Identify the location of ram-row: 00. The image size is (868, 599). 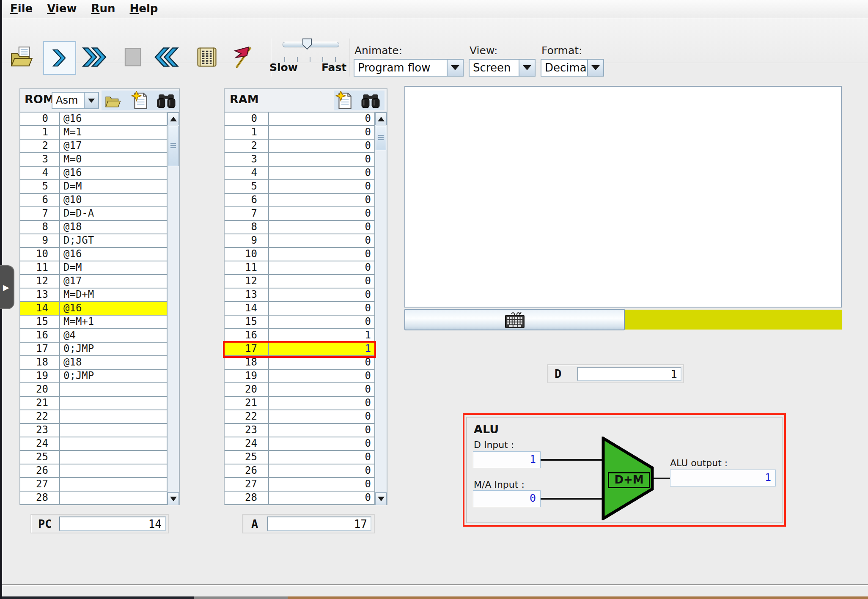
(299, 119).